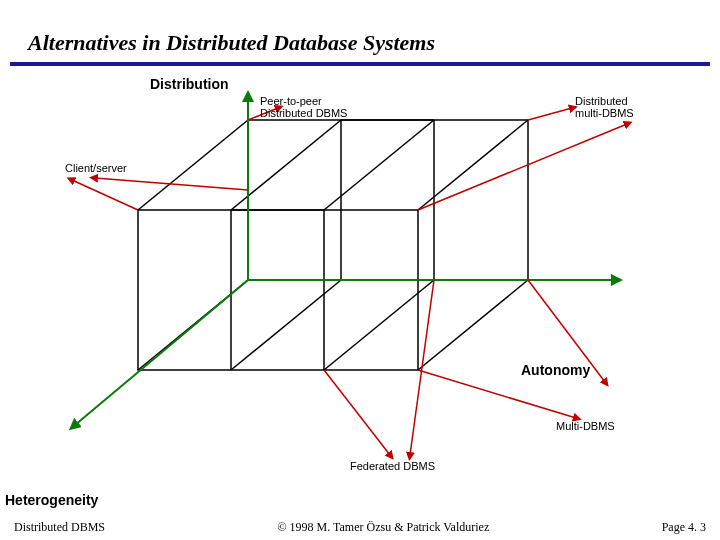  Describe the element at coordinates (357, 412) in the screenshot. I see `arrow-federated-front` at that location.